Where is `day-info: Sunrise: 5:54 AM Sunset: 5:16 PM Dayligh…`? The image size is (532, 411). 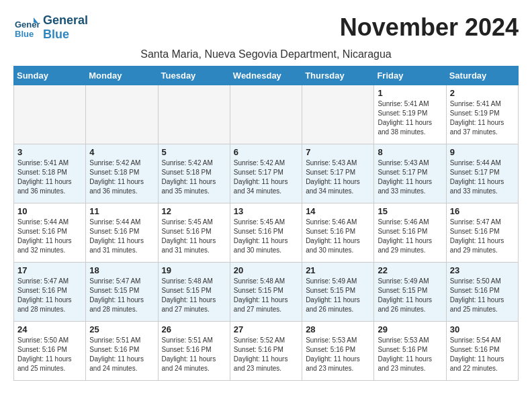 day-info: Sunrise: 5:54 AM Sunset: 5:16 PM Dayligh… is located at coordinates (482, 355).